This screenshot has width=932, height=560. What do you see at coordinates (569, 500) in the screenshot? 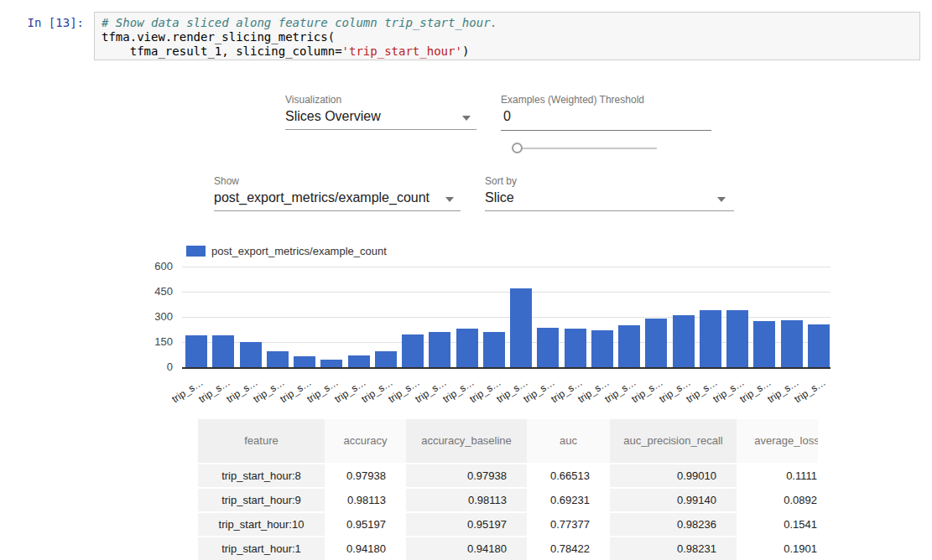
I see `metric-cell: 0.69231` at bounding box center [569, 500].